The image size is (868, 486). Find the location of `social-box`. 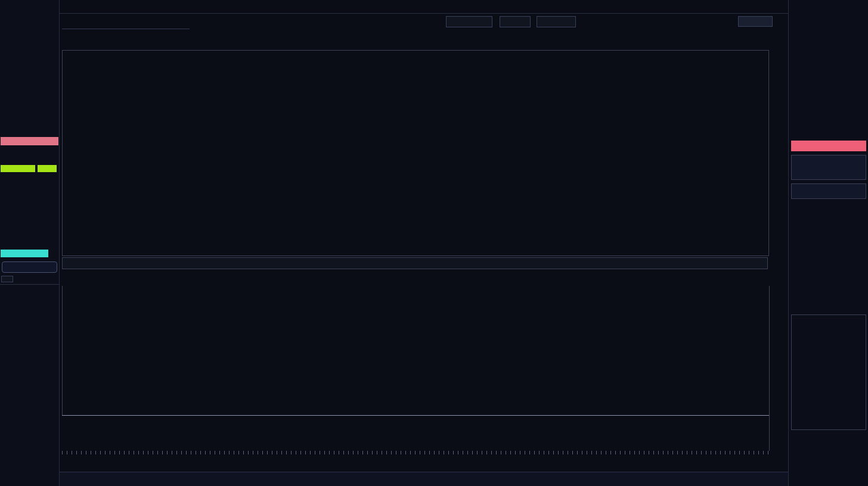

social-box is located at coordinates (829, 167).